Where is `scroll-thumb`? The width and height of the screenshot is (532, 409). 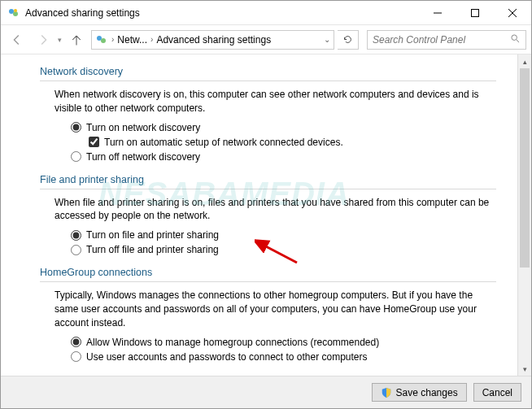
scroll-thumb is located at coordinates (525, 168).